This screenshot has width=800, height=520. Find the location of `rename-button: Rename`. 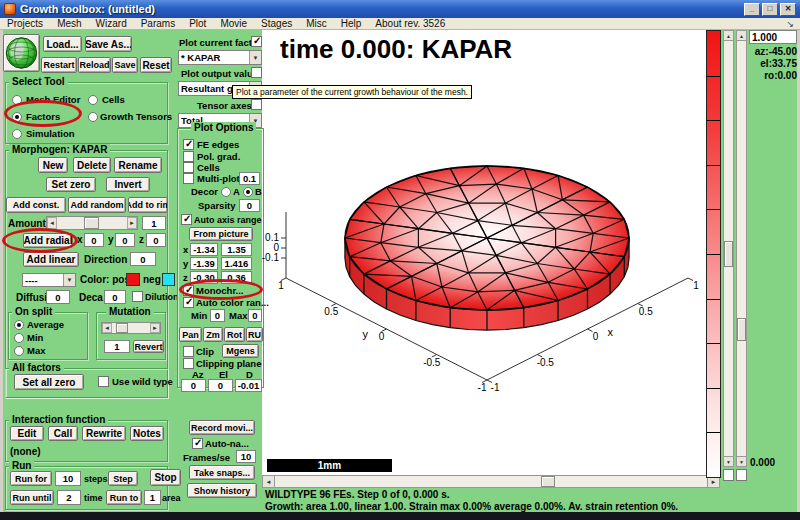

rename-button: Rename is located at coordinates (138, 165).